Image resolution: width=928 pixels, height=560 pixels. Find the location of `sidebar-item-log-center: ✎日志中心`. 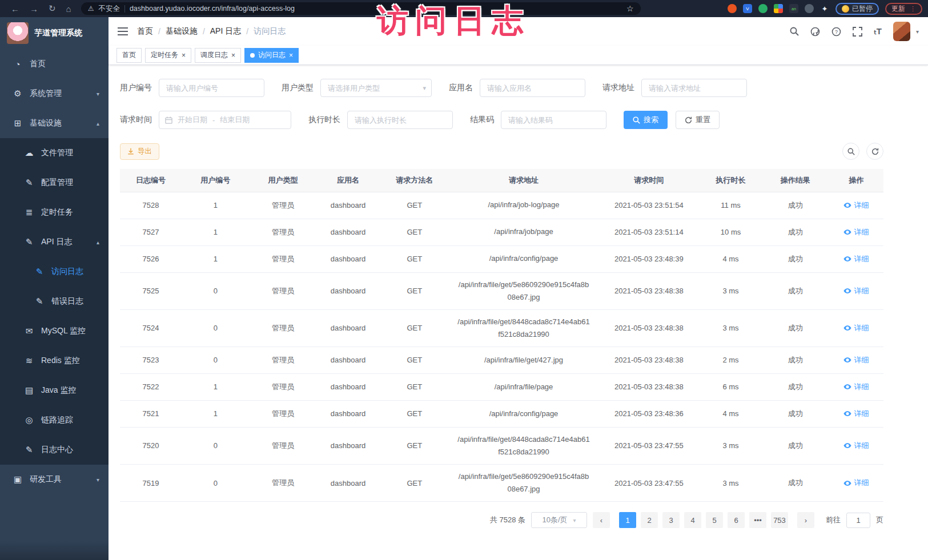

sidebar-item-log-center: ✎日志中心 is located at coordinates (54, 450).